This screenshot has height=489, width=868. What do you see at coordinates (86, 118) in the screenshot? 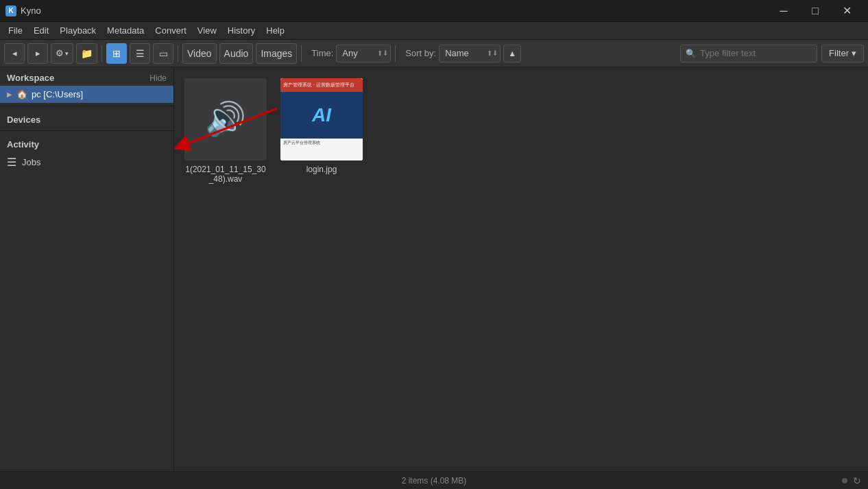
I see `devices-section-header: Devices` at bounding box center [86, 118].